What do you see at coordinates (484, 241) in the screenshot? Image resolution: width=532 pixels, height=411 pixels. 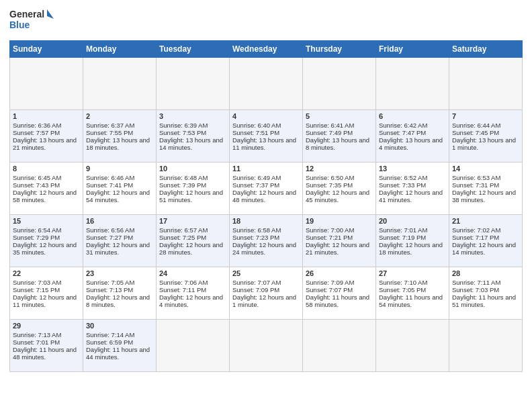 I see `day-info: Sunrise: 7:02 AMSunset: 7:17 PMDaylight:…` at bounding box center [484, 241].